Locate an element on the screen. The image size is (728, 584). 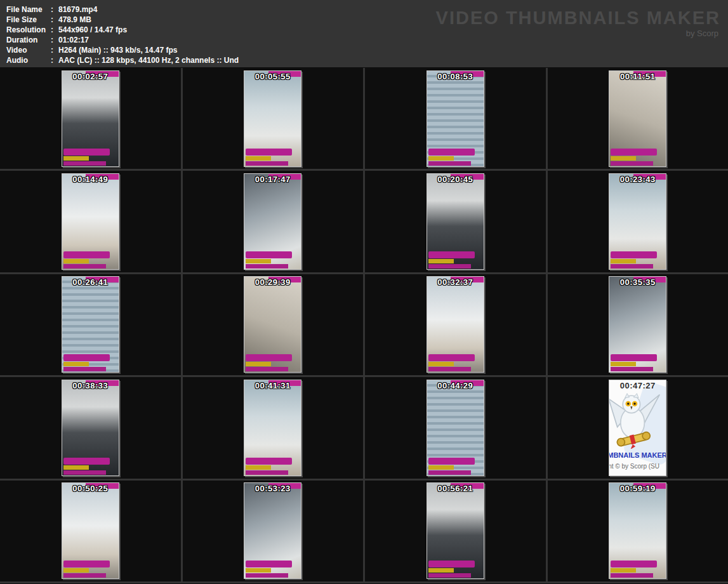
video-thumbnail: 00:23:43 is located at coordinates (637, 222).